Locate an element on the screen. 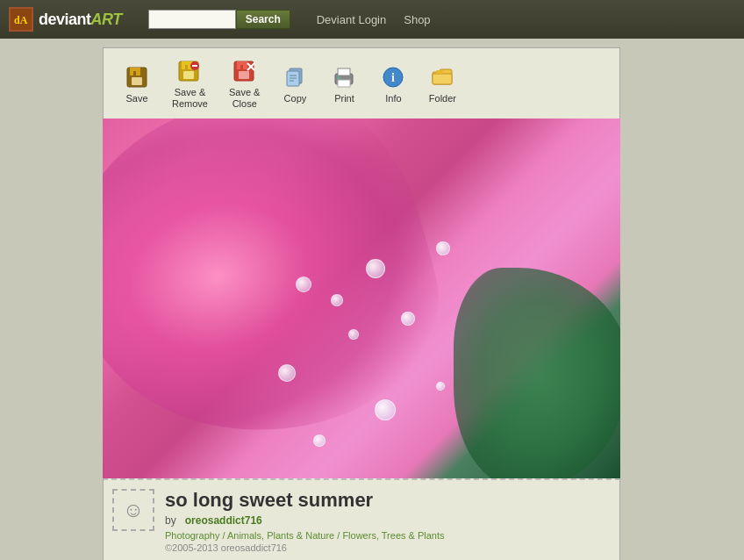 This screenshot has height=560, width=744. avatar-smiley-icon: ☺ is located at coordinates (133, 510).